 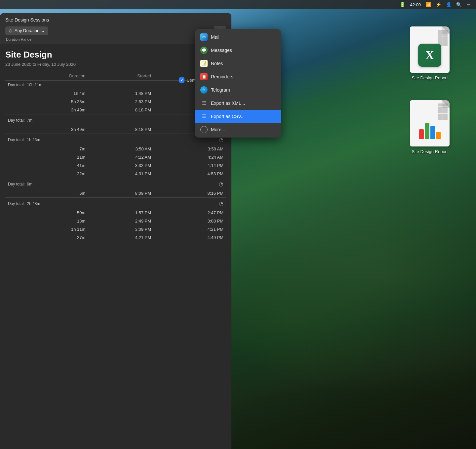 What do you see at coordinates (190, 237) in the screenshot?
I see `session-ended: 4:49 PM` at bounding box center [190, 237].